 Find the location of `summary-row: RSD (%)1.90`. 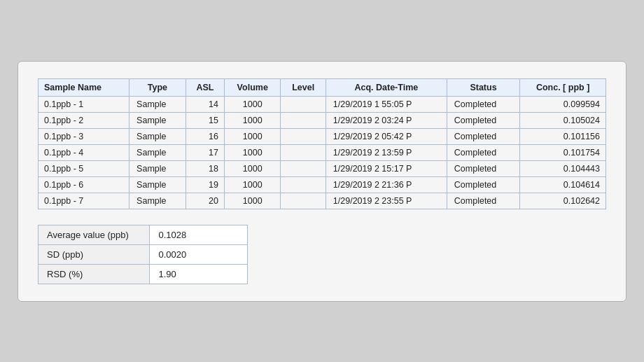

summary-row: RSD (%)1.90 is located at coordinates (143, 274).